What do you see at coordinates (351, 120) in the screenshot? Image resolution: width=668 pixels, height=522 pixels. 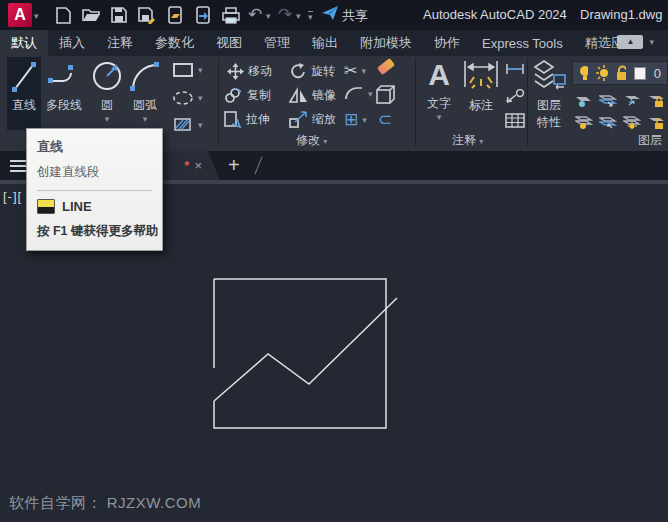 I see `array-icon: ⊞` at bounding box center [351, 120].